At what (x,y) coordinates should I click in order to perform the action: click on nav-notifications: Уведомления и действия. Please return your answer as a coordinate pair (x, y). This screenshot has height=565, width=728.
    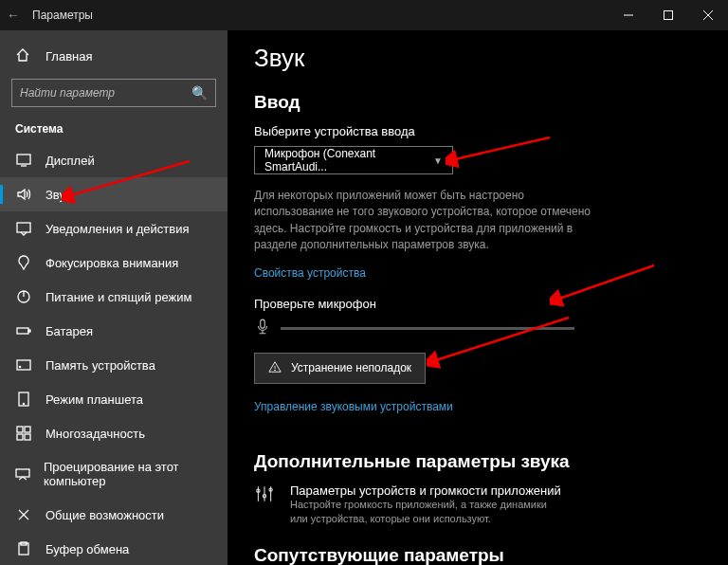
    Looking at the image, I should click on (114, 228).